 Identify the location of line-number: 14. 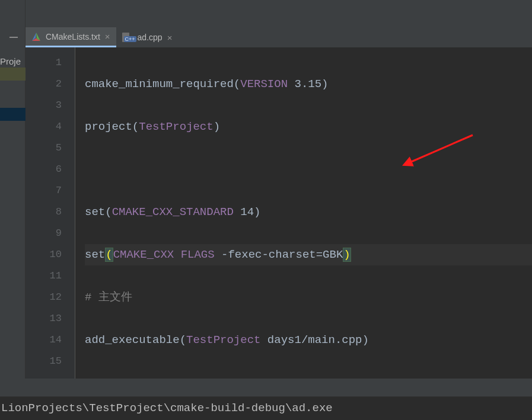
(44, 340).